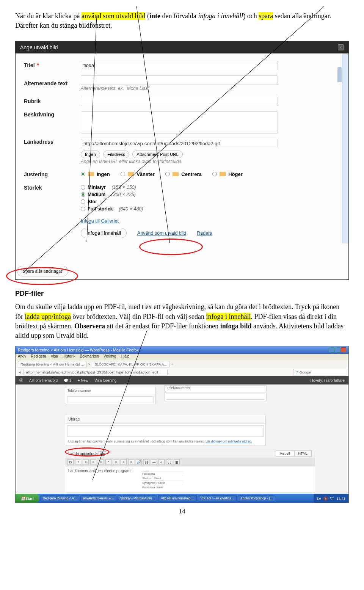  Describe the element at coordinates (184, 174) in the screenshot. I see `align-center-radio: Centrera` at that location.